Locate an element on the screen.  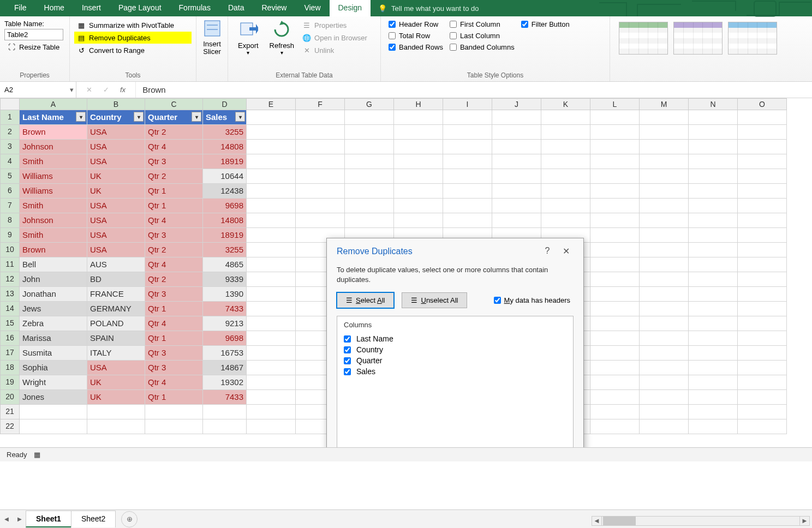
scroll-thumb is located at coordinates (619, 521).